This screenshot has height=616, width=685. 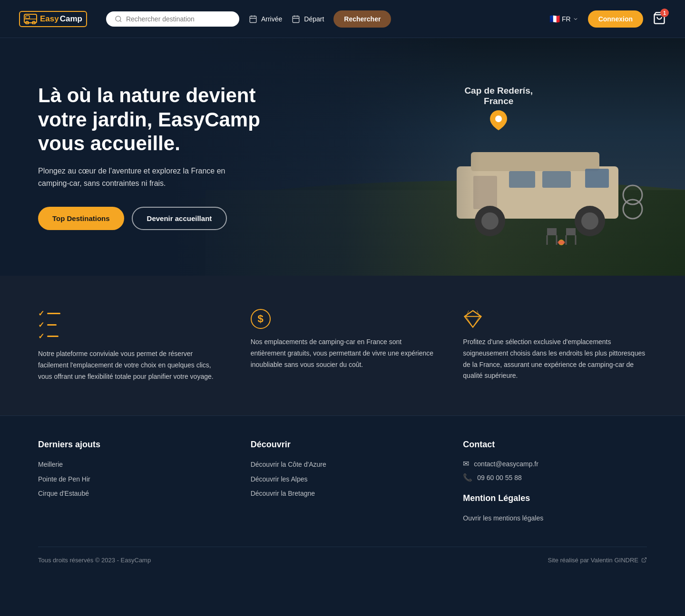 I want to click on search-button: Rechercher, so click(x=362, y=19).